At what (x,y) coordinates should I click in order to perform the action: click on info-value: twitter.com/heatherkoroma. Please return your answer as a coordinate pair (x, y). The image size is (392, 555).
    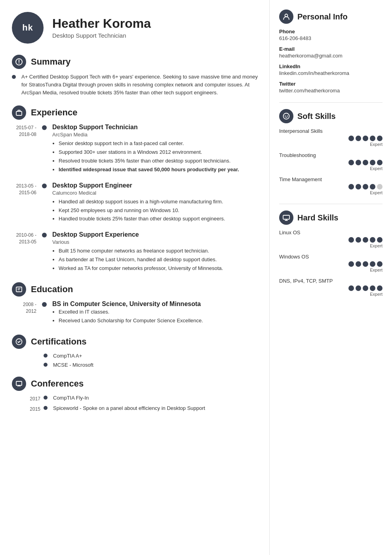
    Looking at the image, I should click on (331, 90).